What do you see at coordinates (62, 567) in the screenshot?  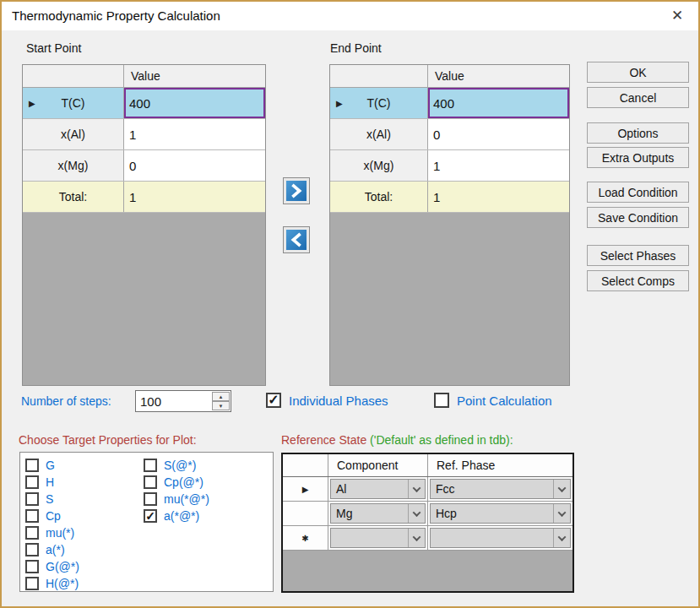 I see `property-label: G(@*)` at bounding box center [62, 567].